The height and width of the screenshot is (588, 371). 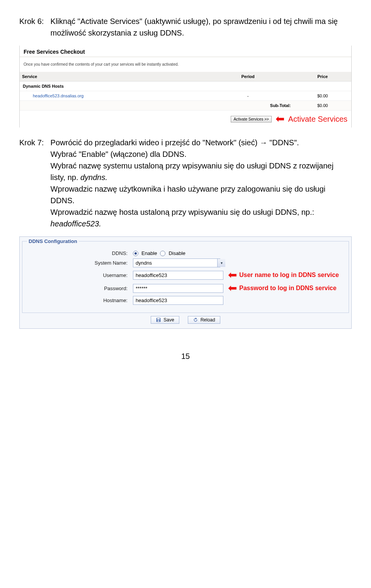 What do you see at coordinates (186, 96) in the screenshot?
I see `table-row: headoffice523.dnsalias.org - $0.00` at bounding box center [186, 96].